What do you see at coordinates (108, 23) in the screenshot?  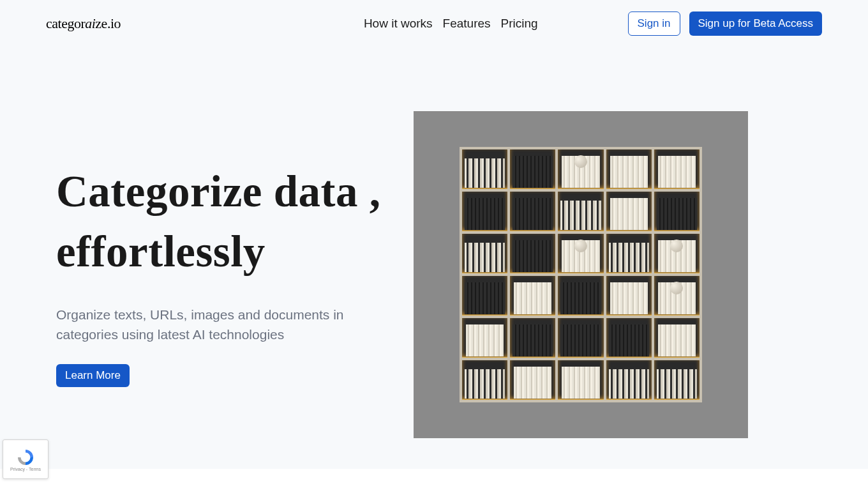 I see `logo-text-post: ze.io` at bounding box center [108, 23].